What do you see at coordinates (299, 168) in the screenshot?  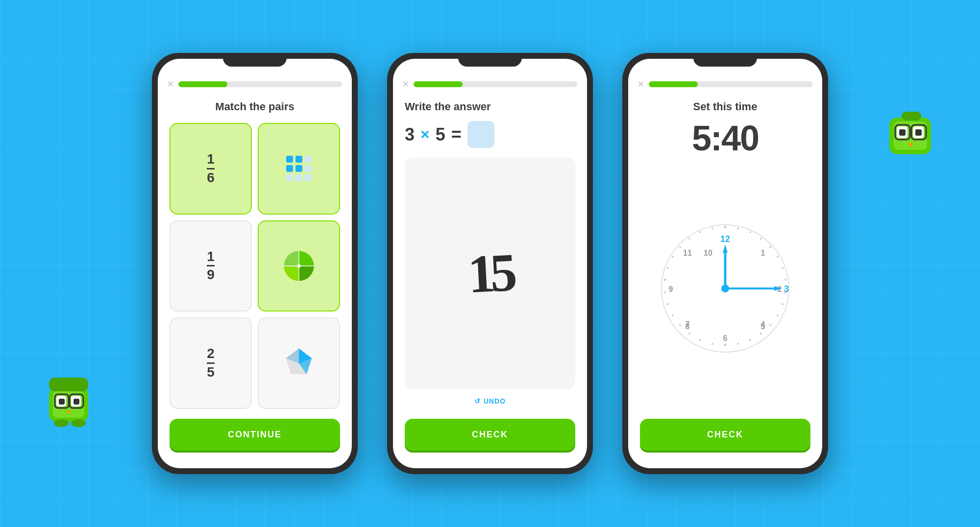 I see `pair-card-grid` at bounding box center [299, 168].